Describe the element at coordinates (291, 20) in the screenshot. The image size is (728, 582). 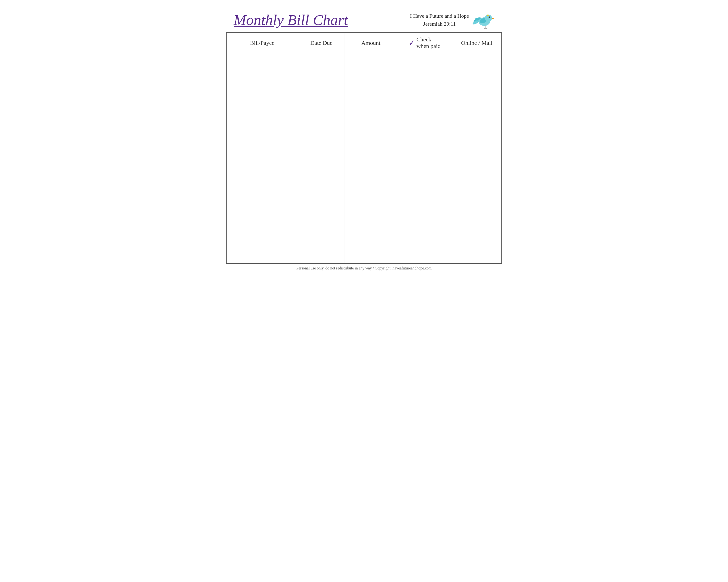
I see `page-title: Monthly Bill Chart` at that location.